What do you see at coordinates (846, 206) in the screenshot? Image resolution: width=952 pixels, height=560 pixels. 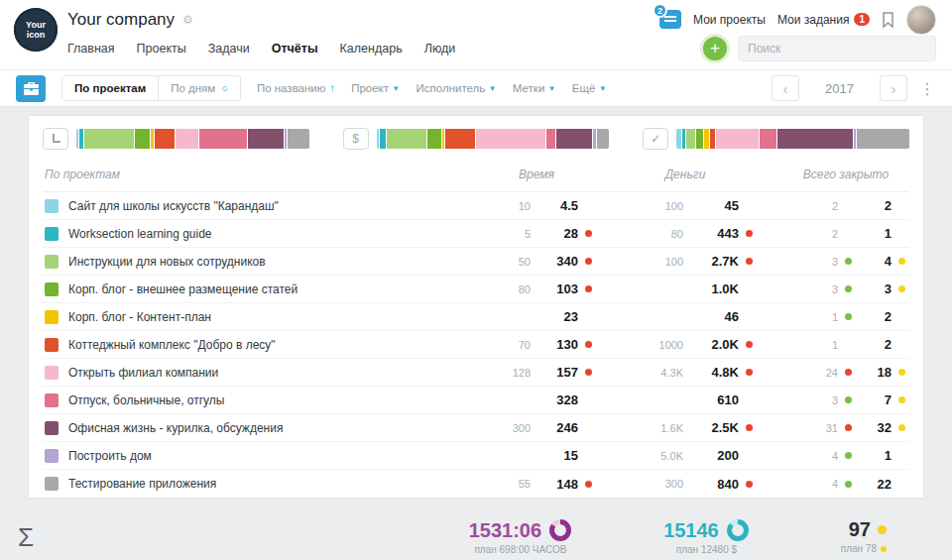 I see `closed-cells: 22` at bounding box center [846, 206].